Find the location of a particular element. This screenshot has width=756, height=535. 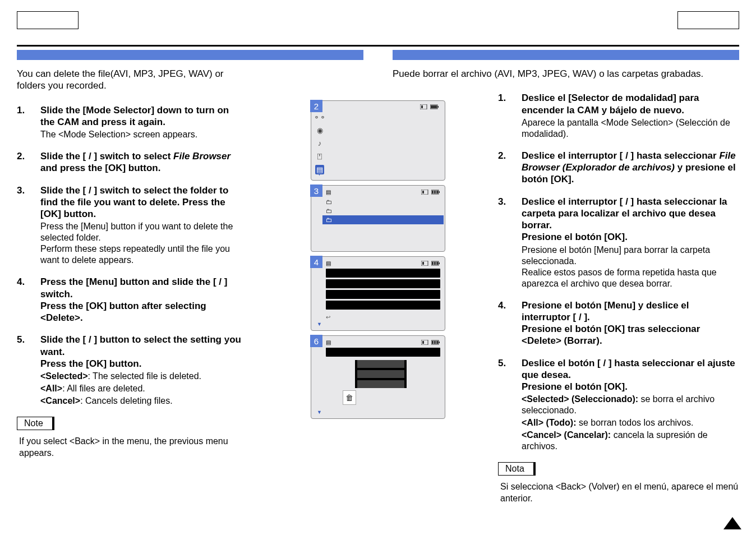

step-number: 4. is located at coordinates (504, 323).